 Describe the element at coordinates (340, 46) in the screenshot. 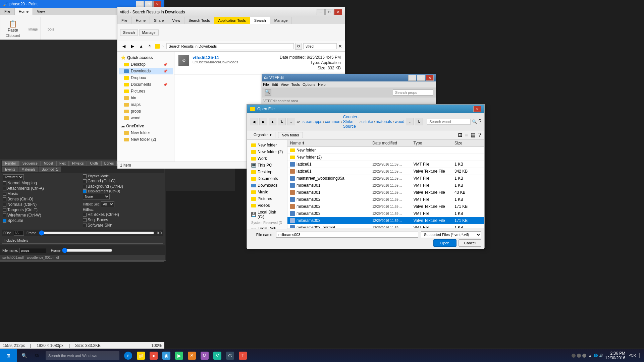

I see `search-clear-btn: ✕` at that location.